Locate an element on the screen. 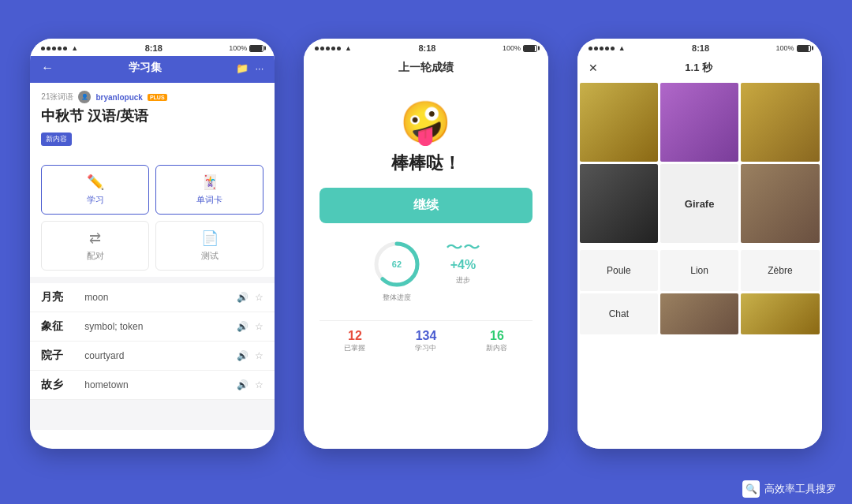 The image size is (852, 504). stats-row: 62 整体进度 〜〜 +4% 进步 is located at coordinates (426, 271).